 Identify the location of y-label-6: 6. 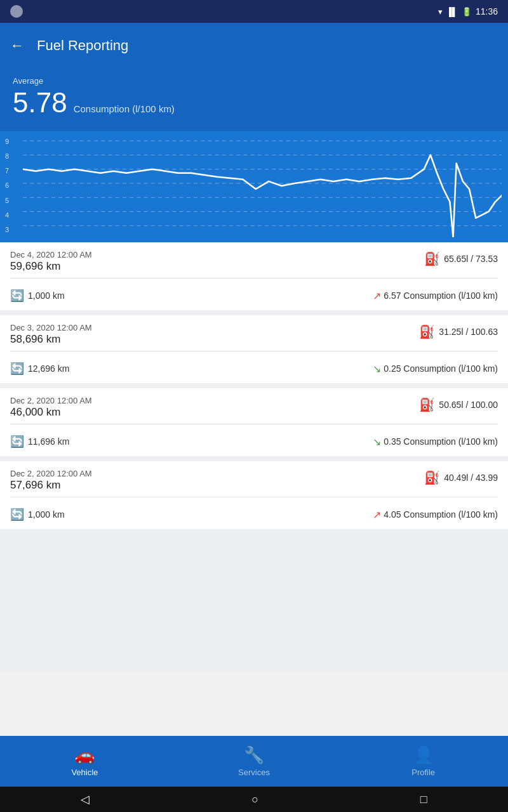
(7, 185).